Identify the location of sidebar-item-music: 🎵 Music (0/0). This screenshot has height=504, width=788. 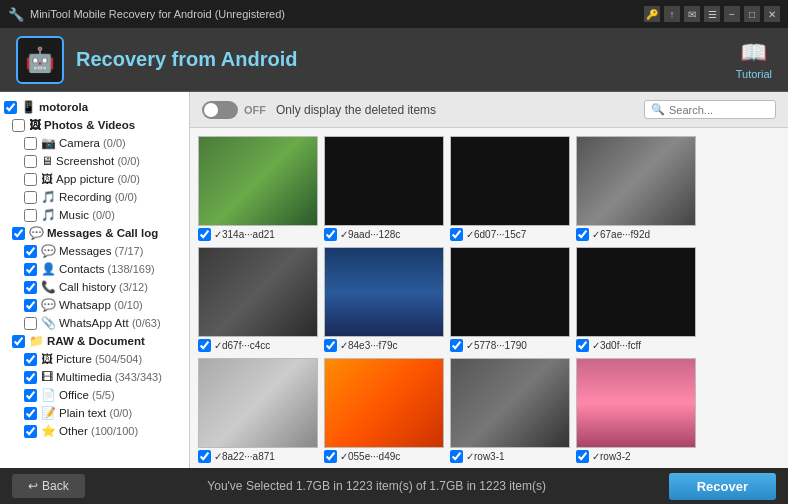
(94, 215).